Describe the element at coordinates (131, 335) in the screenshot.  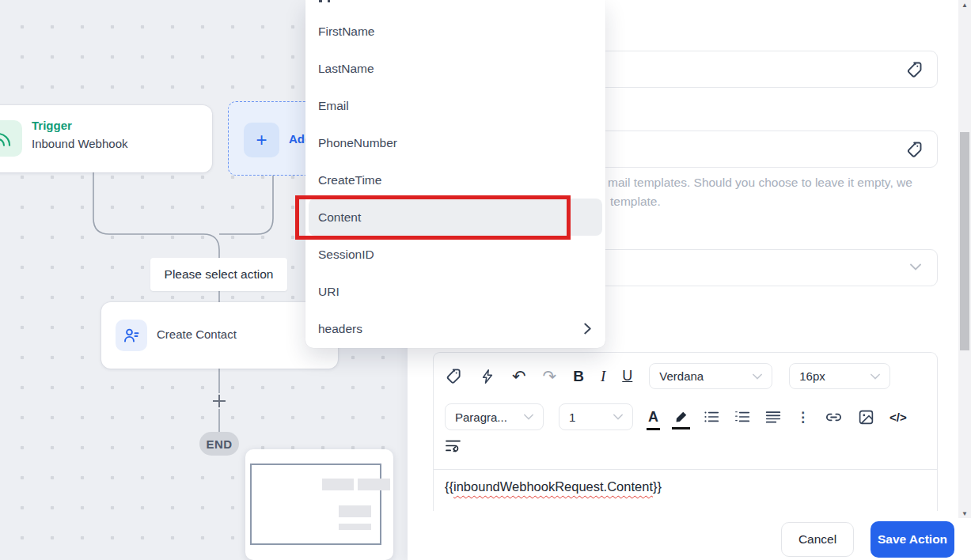
I see `contact-person-icon` at that location.